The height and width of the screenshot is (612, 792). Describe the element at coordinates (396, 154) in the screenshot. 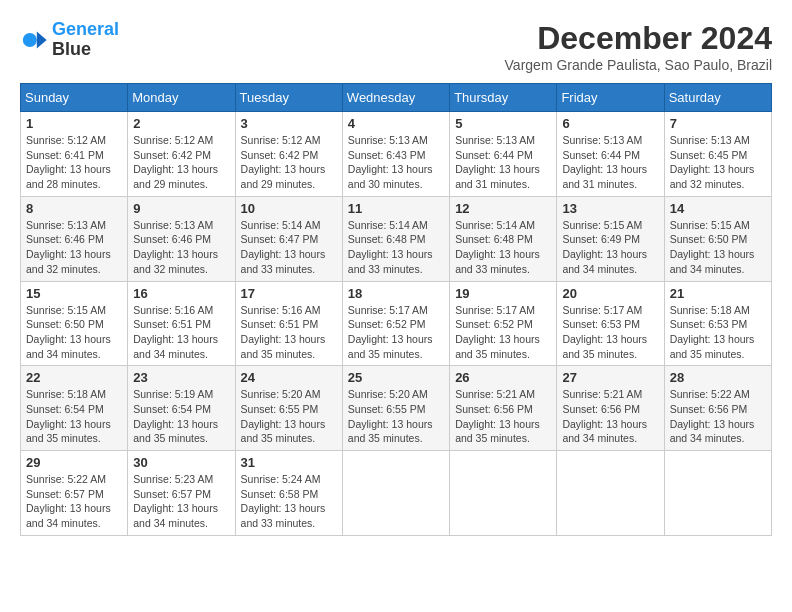

I see `calendar-cell: 4 Sunrise: 5:13 AMSunset: 6:43 PMDayligh…` at that location.